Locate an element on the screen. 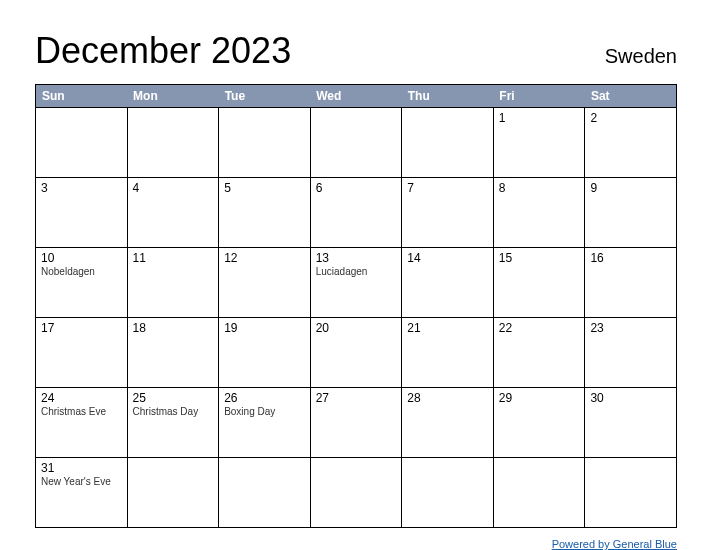 This screenshot has width=712, height=550. calendar-day-cell: 4 is located at coordinates (173, 213).